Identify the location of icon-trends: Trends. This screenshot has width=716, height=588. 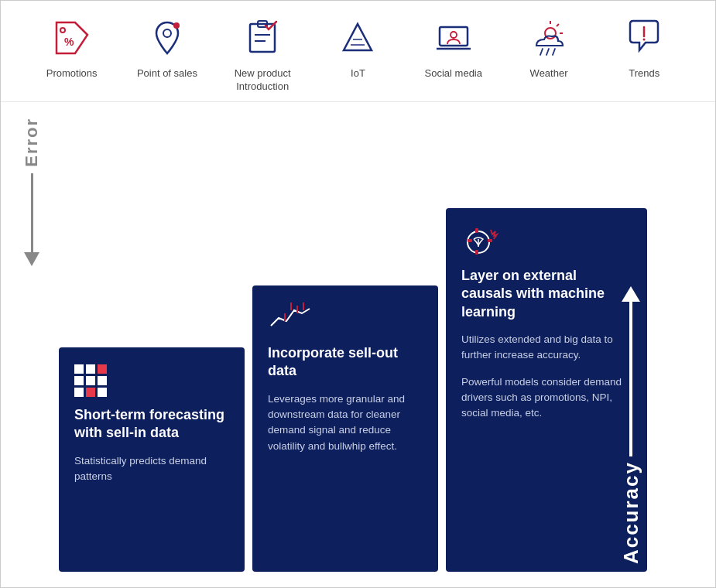
(644, 48).